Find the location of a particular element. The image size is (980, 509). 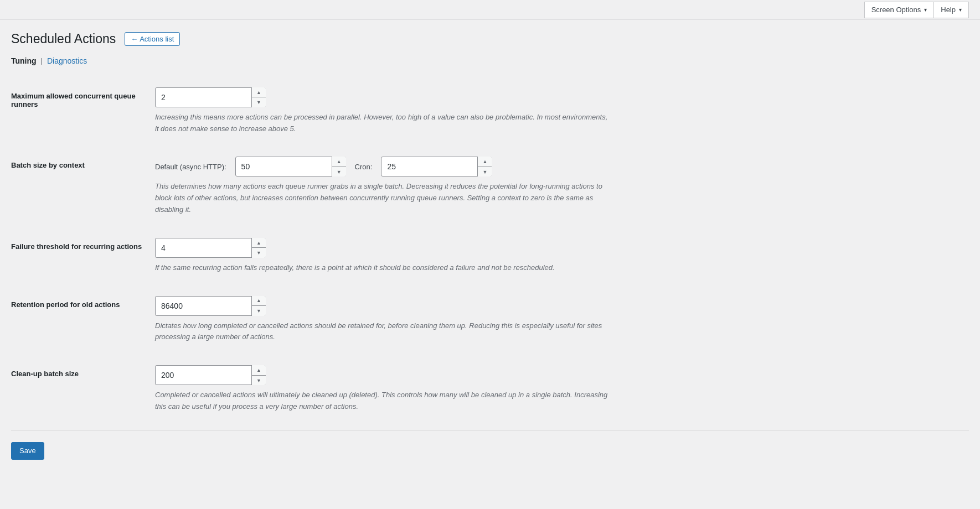

sub-spinner-up-batch-size-1: ▲ is located at coordinates (485, 162).